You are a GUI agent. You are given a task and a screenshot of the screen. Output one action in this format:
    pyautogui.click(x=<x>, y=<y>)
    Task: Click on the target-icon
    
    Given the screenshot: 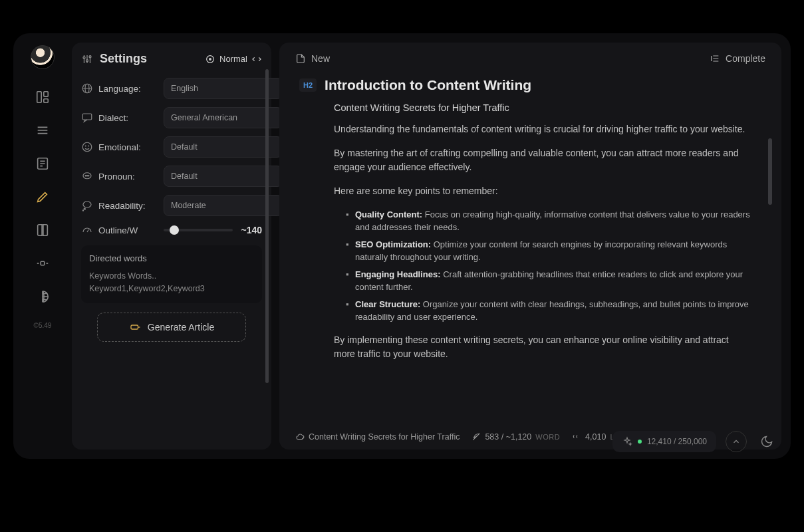 What is the action you would take?
    pyautogui.click(x=210, y=59)
    